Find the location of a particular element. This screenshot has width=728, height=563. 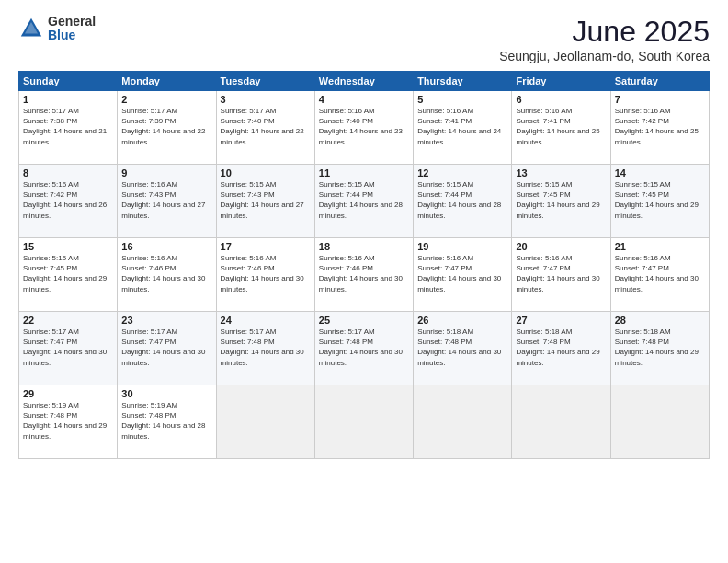

day-number: 15 is located at coordinates (68, 247).